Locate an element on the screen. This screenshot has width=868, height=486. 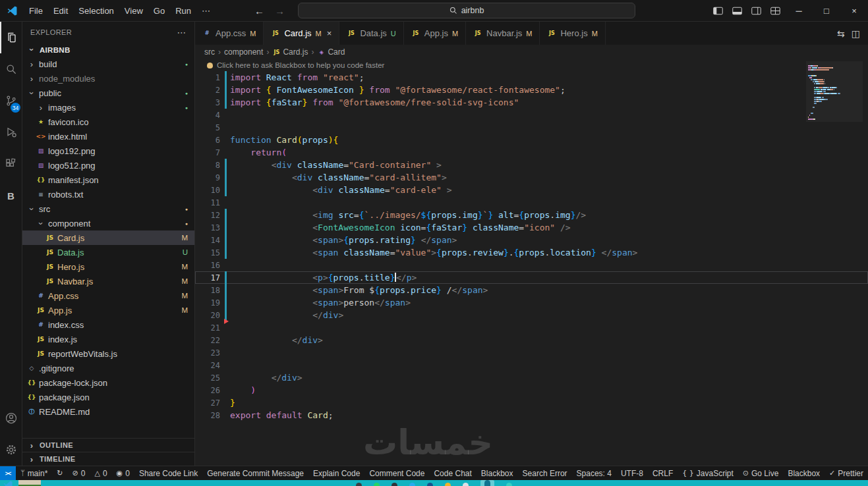
tab-navbar-js: JSNavbar.jsM is located at coordinates (503, 33).